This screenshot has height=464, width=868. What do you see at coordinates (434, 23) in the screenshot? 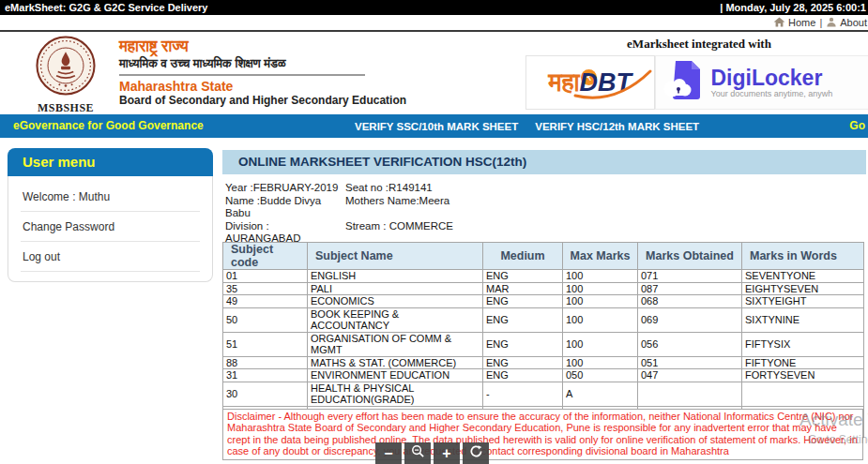
I see `utility-strip: Home | About` at bounding box center [434, 23].